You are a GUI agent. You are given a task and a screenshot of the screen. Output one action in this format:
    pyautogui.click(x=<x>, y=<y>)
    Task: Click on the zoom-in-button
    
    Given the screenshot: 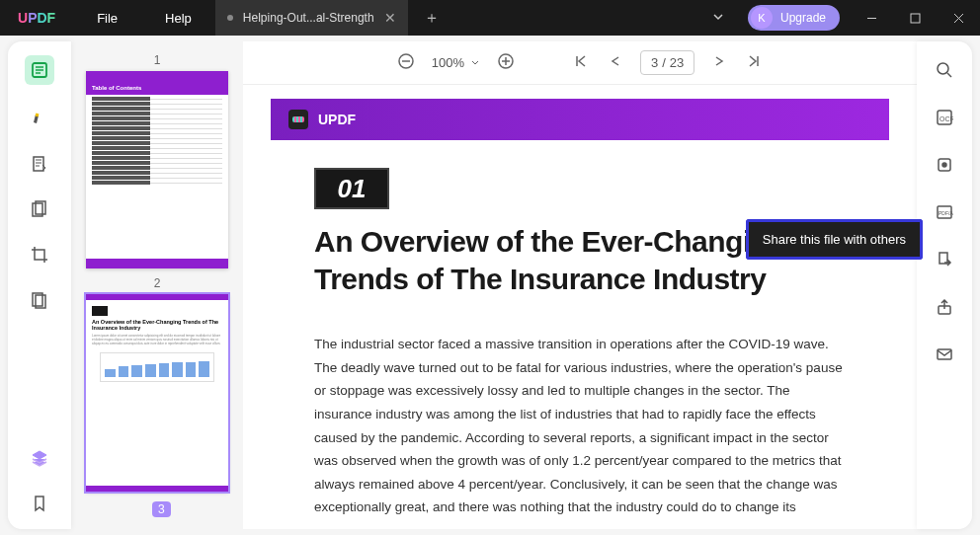 What is the action you would take?
    pyautogui.click(x=506, y=63)
    